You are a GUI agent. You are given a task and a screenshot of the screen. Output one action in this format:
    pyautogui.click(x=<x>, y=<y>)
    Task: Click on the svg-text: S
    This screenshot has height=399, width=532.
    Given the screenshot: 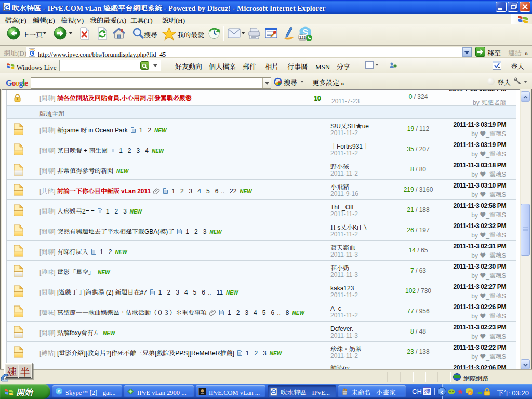 What is the action you would take?
    pyautogui.click(x=59, y=392)
    